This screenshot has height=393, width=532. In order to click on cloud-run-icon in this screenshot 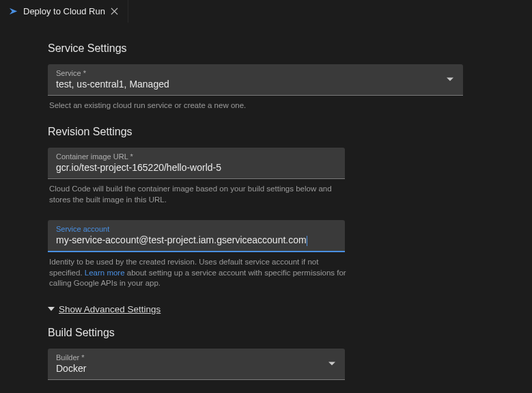, I will do `click(14, 11)`.